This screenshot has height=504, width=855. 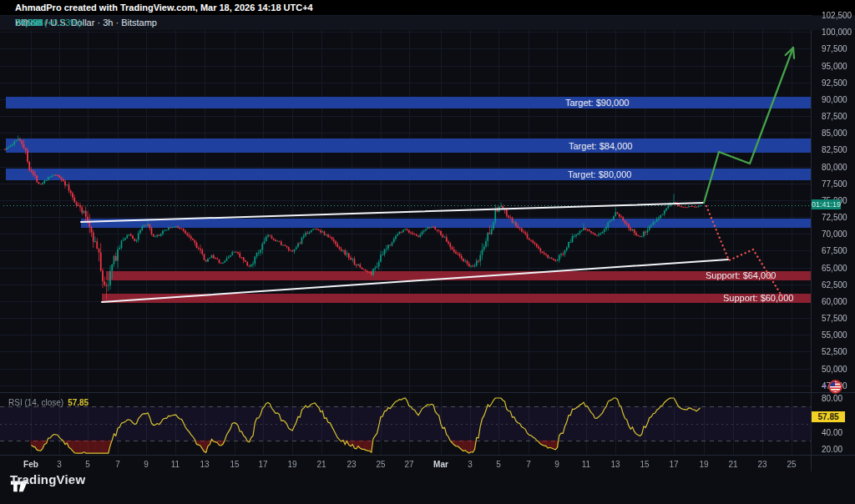 What do you see at coordinates (458, 275) in the screenshot?
I see `zone-support-64000: Support: $64,000` at bounding box center [458, 275].